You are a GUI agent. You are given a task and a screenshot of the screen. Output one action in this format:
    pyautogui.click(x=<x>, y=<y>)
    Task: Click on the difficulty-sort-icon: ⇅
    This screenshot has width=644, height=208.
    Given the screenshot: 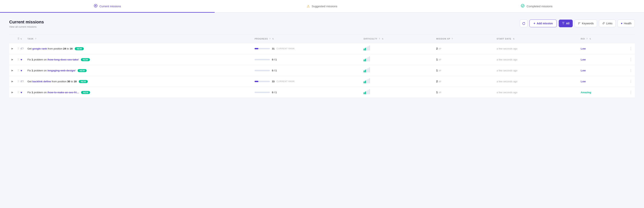 What is the action you would take?
    pyautogui.click(x=382, y=39)
    